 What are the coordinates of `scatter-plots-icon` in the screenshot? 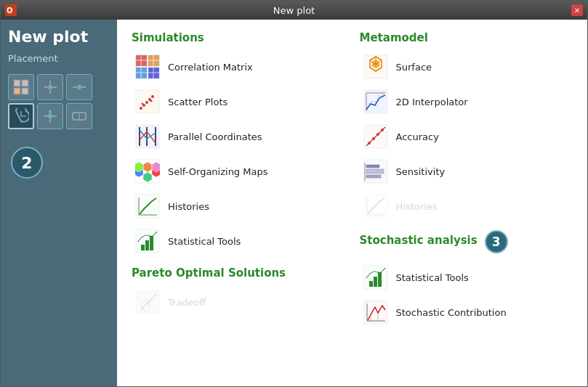 It's located at (148, 102).